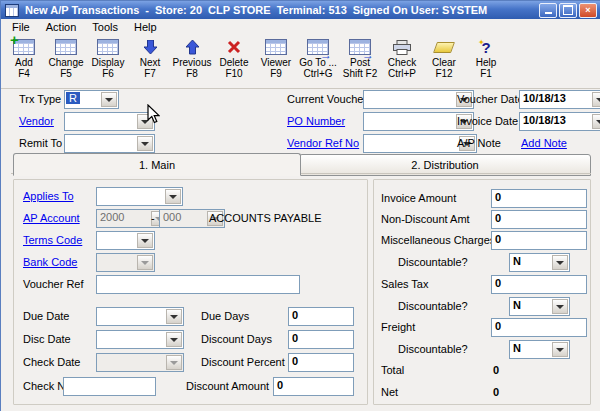 Image resolution: width=600 pixels, height=411 pixels. I want to click on disc-date-select, so click(140, 340).